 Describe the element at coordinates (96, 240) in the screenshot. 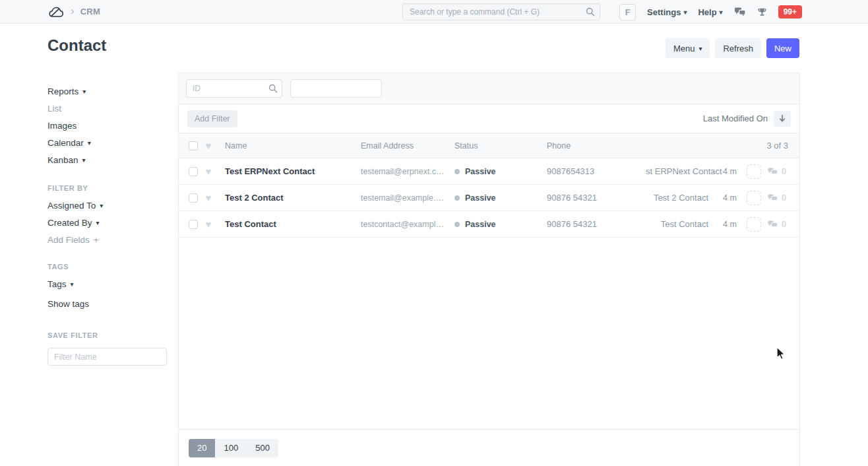

I see `plus-icon: +` at that location.